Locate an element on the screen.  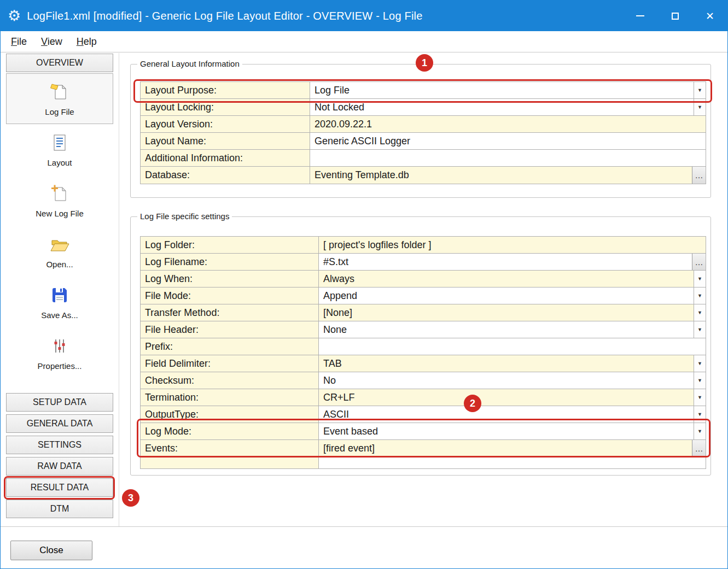
checksum-dropdown: No ▼ is located at coordinates (512, 380).